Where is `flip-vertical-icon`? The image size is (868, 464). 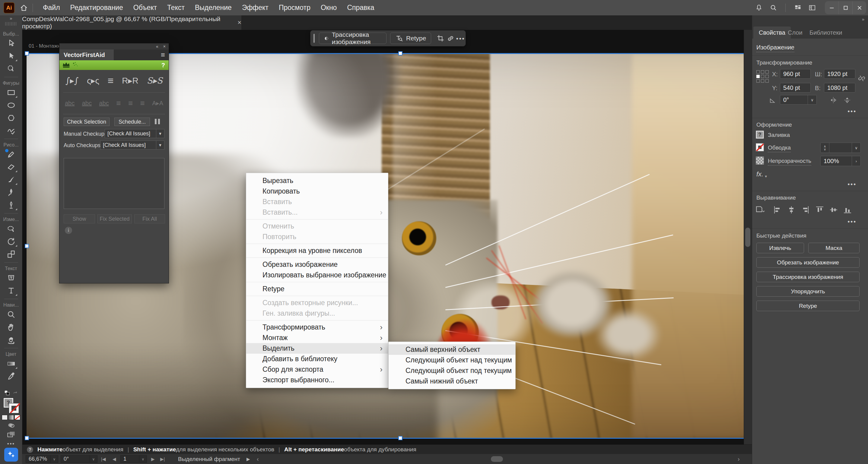 flip-vertical-icon is located at coordinates (847, 100).